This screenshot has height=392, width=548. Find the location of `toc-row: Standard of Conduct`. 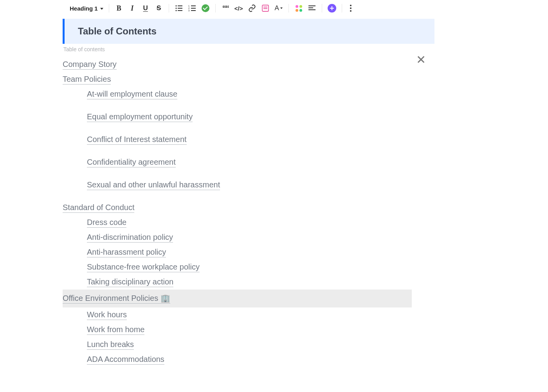

toc-row: Standard of Conduct is located at coordinates (237, 208).